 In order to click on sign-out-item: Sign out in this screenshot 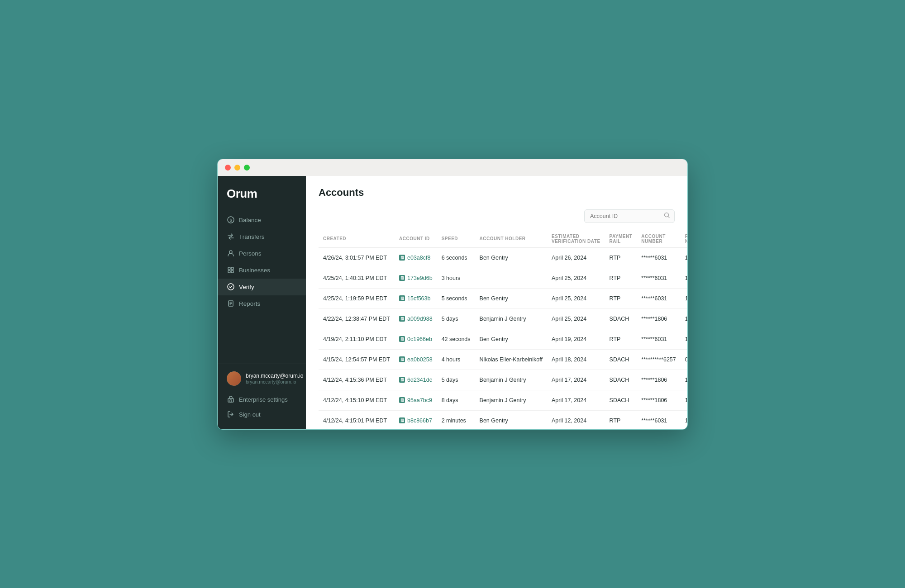, I will do `click(262, 414)`.